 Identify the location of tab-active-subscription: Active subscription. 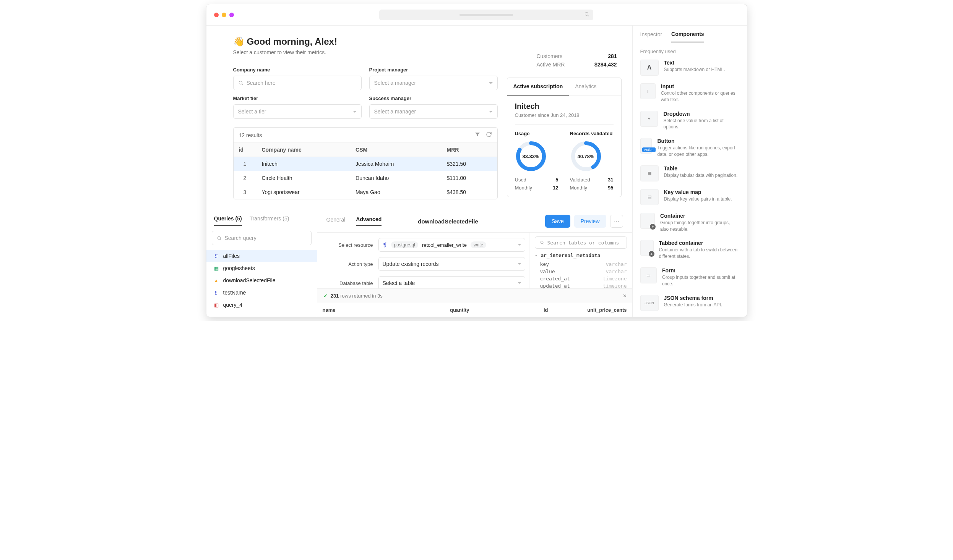
(538, 87).